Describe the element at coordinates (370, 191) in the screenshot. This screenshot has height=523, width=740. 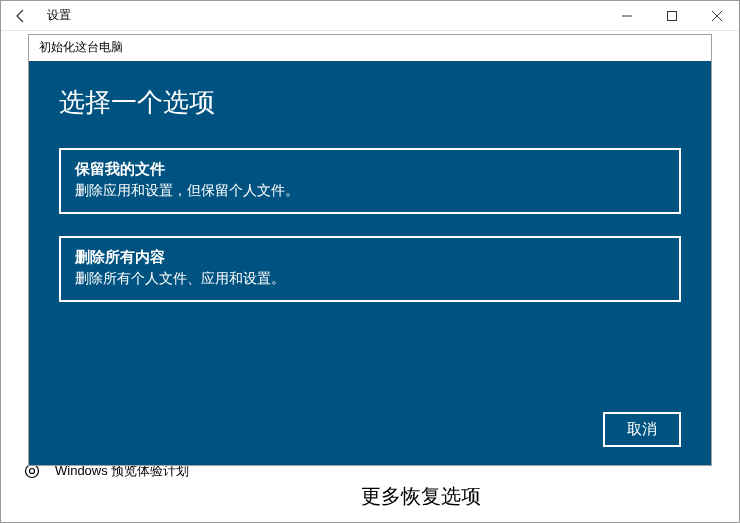
I see `option-desc: 删除应用和设置，但保留个人文件。` at that location.